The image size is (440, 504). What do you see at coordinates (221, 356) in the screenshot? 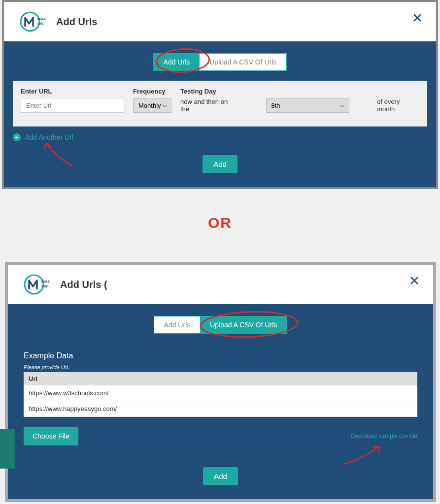
I see `example-data-heading: Example Data` at bounding box center [221, 356].